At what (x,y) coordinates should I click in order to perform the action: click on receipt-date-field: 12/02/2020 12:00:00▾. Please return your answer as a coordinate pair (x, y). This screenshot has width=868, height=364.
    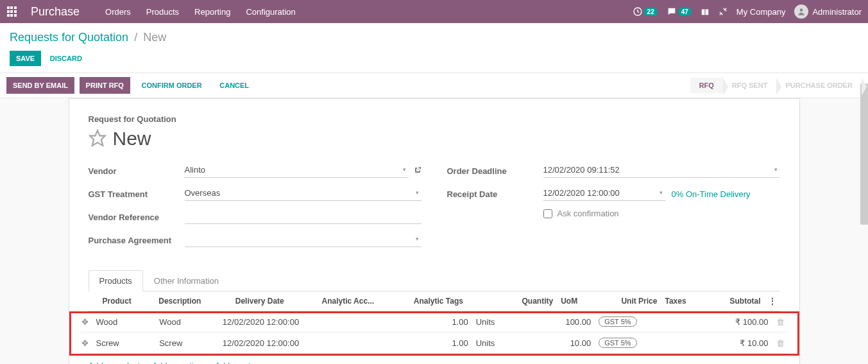
    Looking at the image, I should click on (604, 194).